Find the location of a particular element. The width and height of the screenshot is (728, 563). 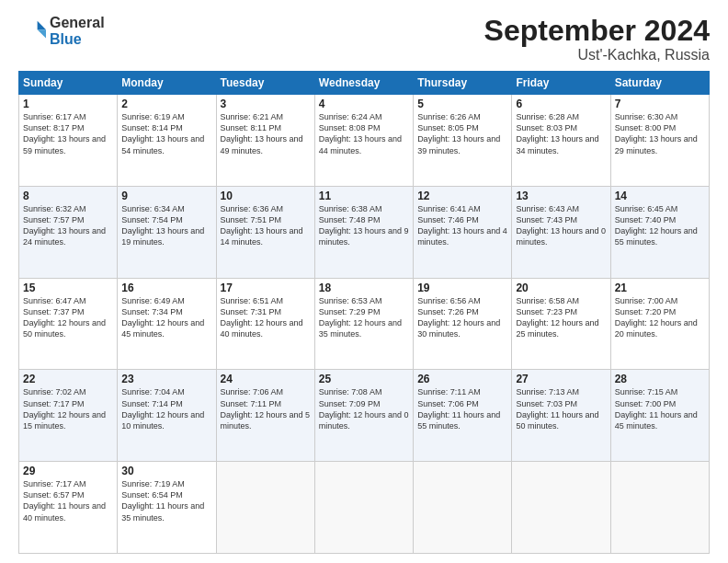

table-row: 25Sunrise: 7:08 AM Sunset: 7:09 PM Dayli… is located at coordinates (364, 416).